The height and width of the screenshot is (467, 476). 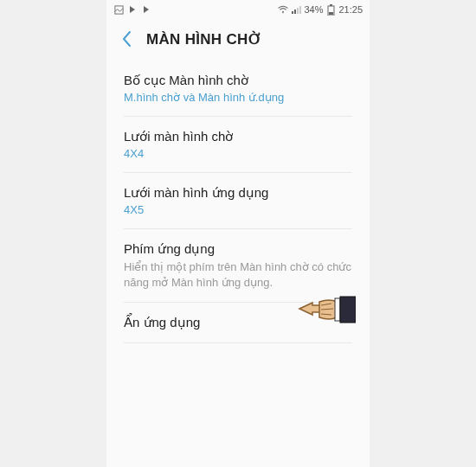 What do you see at coordinates (283, 10) in the screenshot?
I see `wifi-icon` at bounding box center [283, 10].